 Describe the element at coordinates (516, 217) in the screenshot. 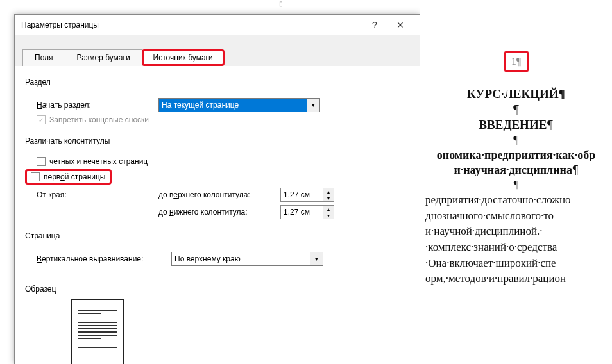

I see `doc-body-line: днозначного·смыслового·то` at that location.